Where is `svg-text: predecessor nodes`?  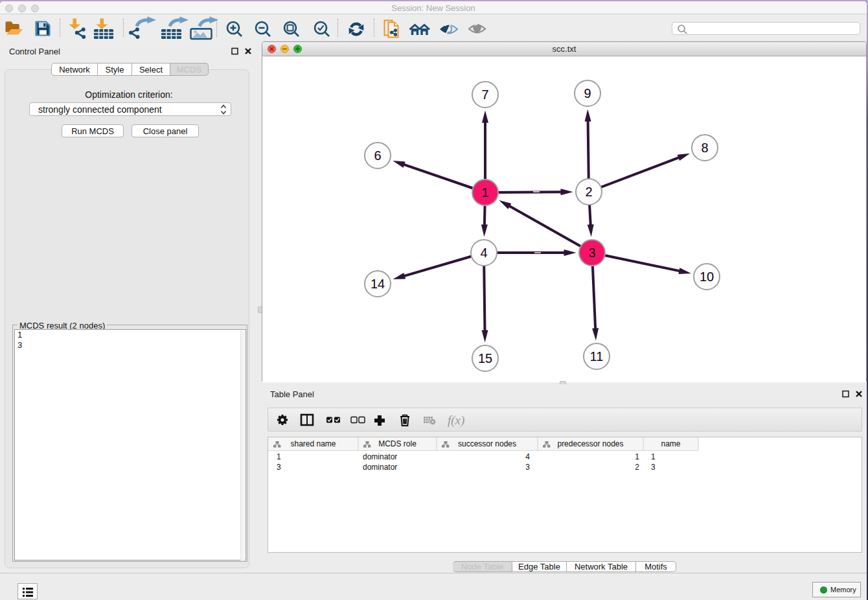 svg-text: predecessor nodes is located at coordinates (590, 444).